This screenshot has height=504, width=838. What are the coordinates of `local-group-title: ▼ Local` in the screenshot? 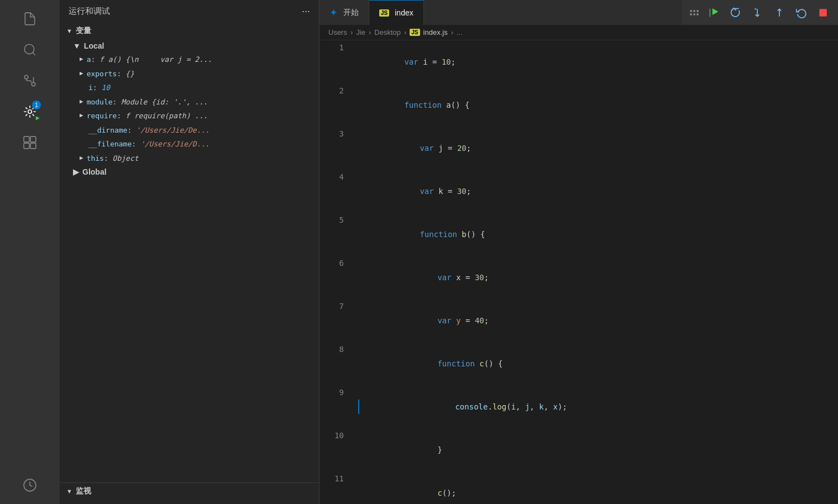 It's located at (189, 46).